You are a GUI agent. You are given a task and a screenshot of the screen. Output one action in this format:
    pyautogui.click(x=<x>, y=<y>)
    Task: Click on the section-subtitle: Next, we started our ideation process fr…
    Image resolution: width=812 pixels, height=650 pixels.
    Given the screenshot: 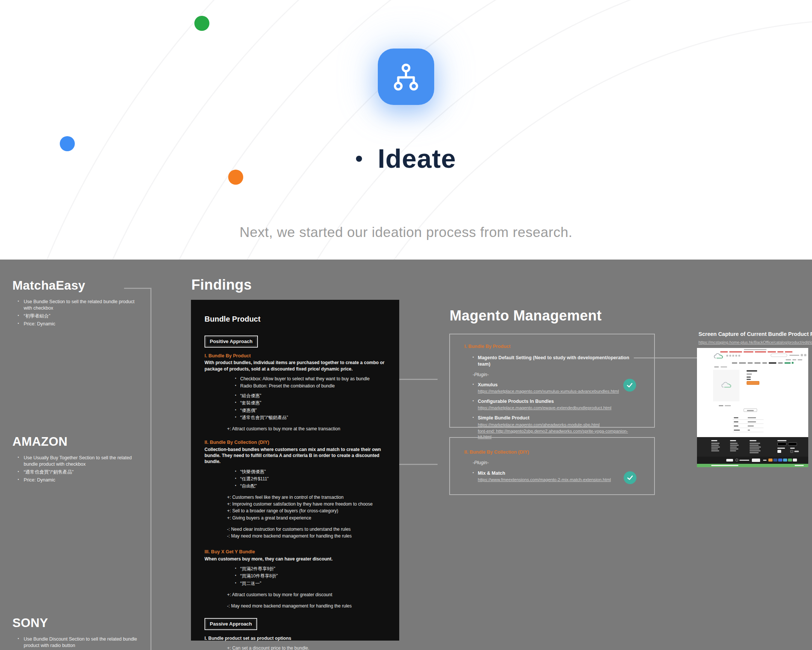 What is the action you would take?
    pyautogui.click(x=406, y=232)
    